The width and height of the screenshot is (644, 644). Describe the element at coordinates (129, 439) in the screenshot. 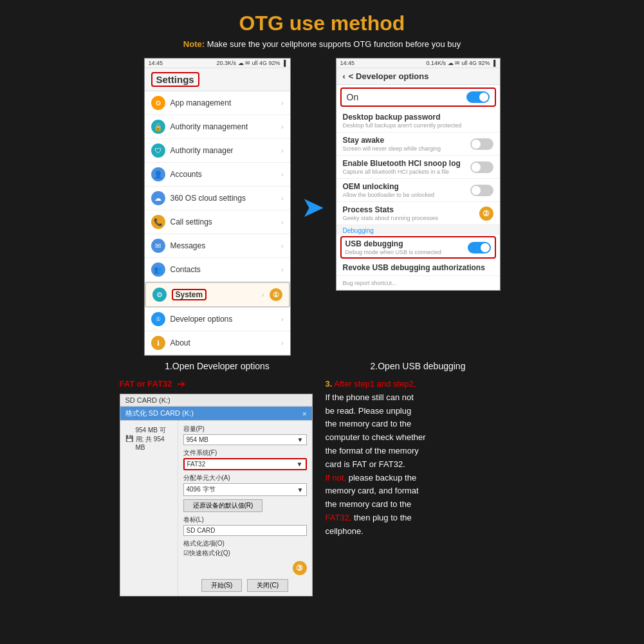

I see `disk-icon: 💾` at that location.